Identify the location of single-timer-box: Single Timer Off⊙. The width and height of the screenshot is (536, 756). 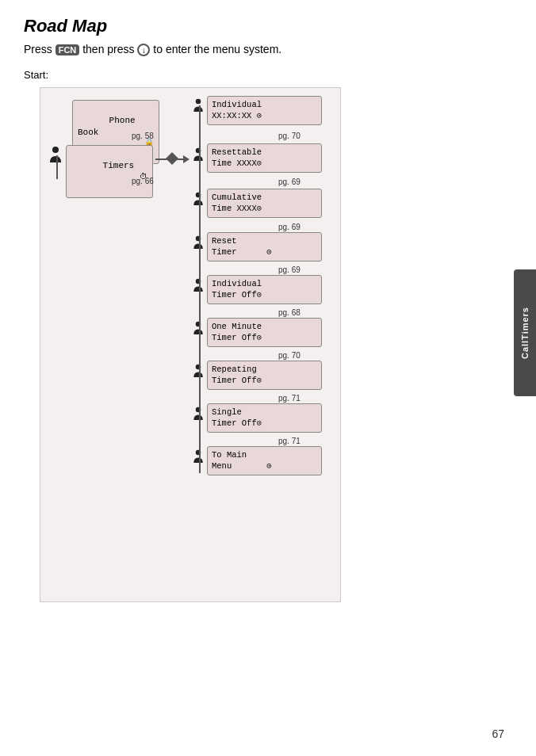
(265, 418).